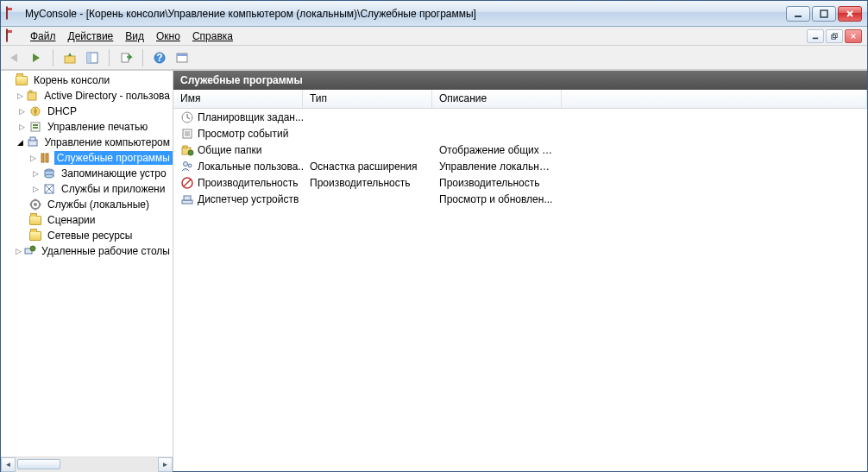  What do you see at coordinates (824, 14) in the screenshot?
I see `maximize-button` at bounding box center [824, 14].